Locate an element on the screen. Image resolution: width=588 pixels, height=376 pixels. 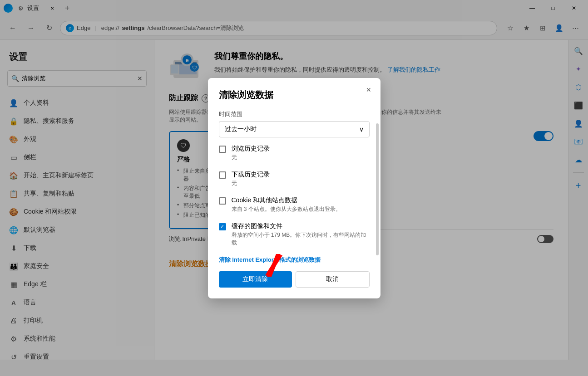
dialog-item-cache: 缓存的图像和文件 释放的空间小于 179 MB。你下次访问时，有些网站的加载 is located at coordinates (294, 235).